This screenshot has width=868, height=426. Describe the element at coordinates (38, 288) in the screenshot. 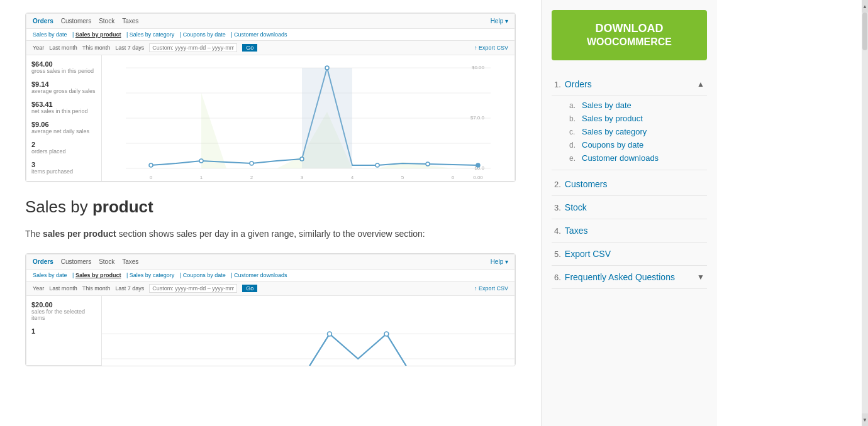

I see `filter-year-2: Year` at that location.